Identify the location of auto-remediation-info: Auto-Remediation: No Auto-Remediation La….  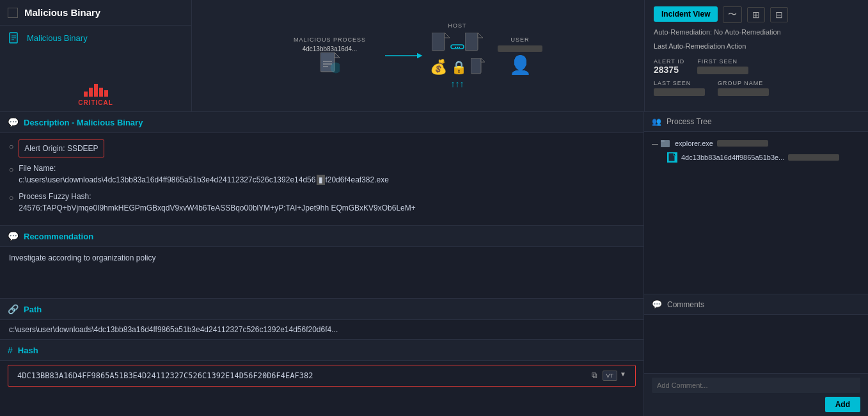
(756, 40).